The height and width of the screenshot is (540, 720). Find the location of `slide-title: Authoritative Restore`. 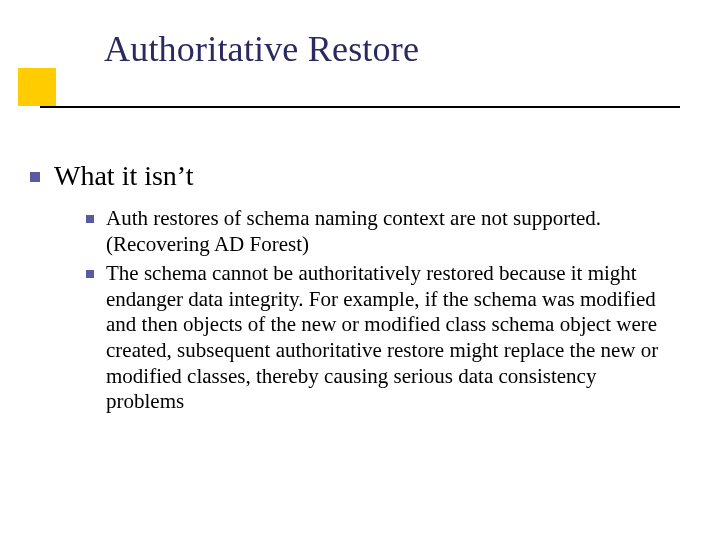

slide-title: Authoritative Restore is located at coordinates (368, 49).